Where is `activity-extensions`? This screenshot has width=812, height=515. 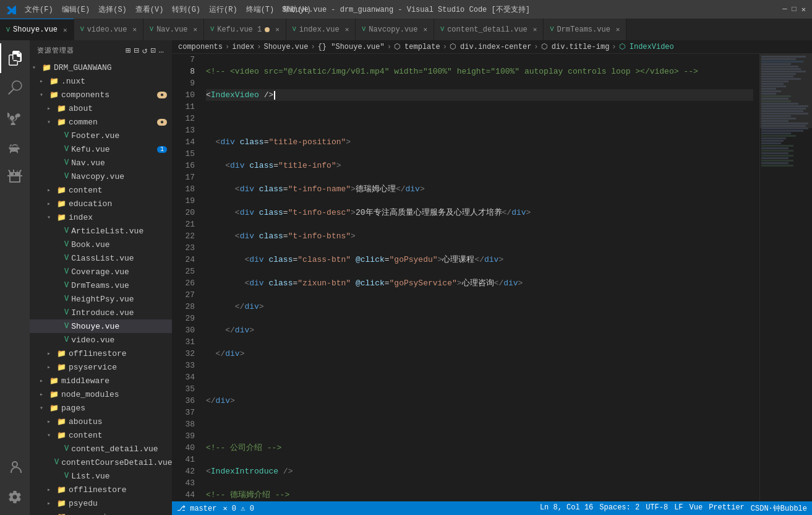
activity-extensions is located at coordinates (15, 177).